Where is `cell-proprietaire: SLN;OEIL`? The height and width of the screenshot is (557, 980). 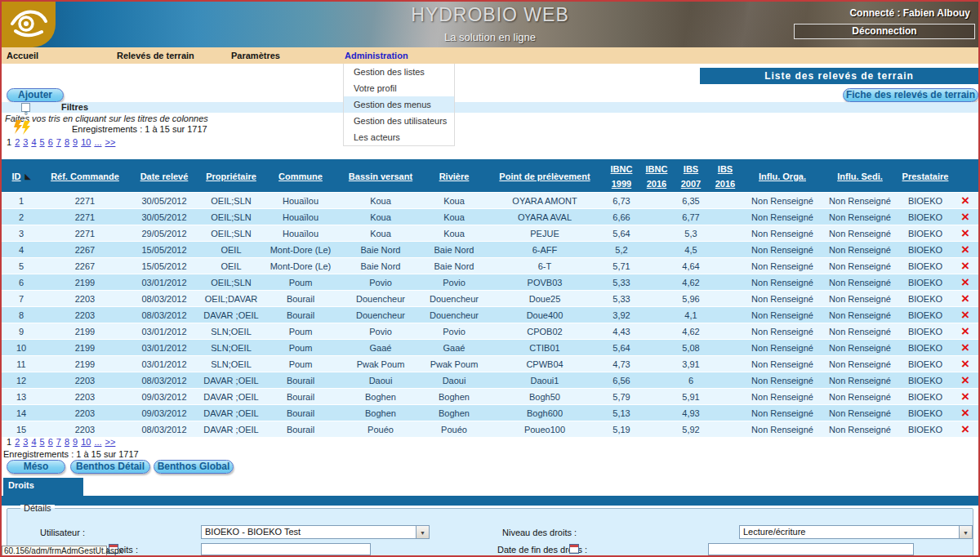
cell-proprietaire: SLN;OEIL is located at coordinates (231, 348).